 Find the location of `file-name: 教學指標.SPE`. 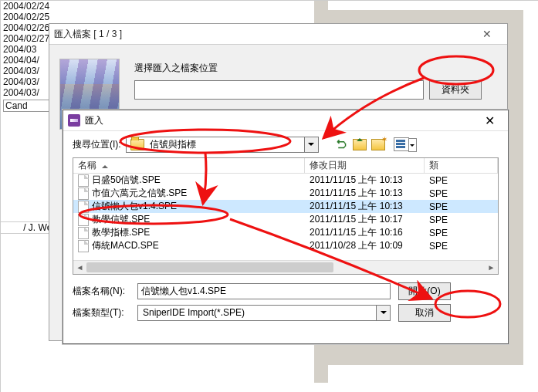

file-name: 教學指標.SPE is located at coordinates (120, 233).